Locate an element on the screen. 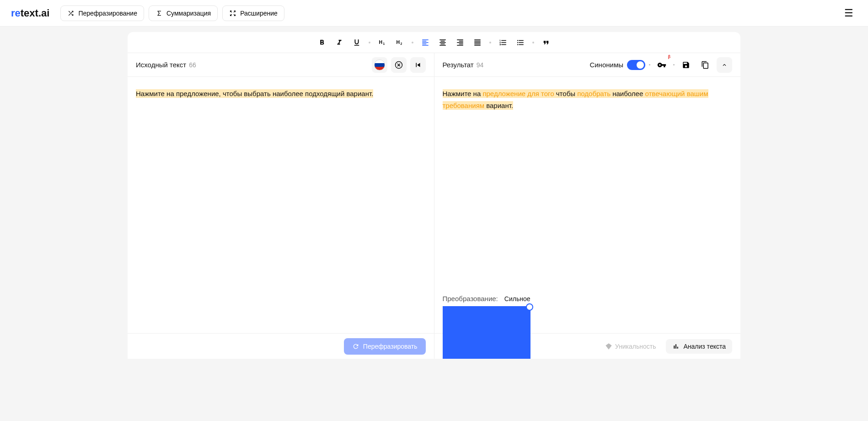  align-right-button is located at coordinates (460, 43).